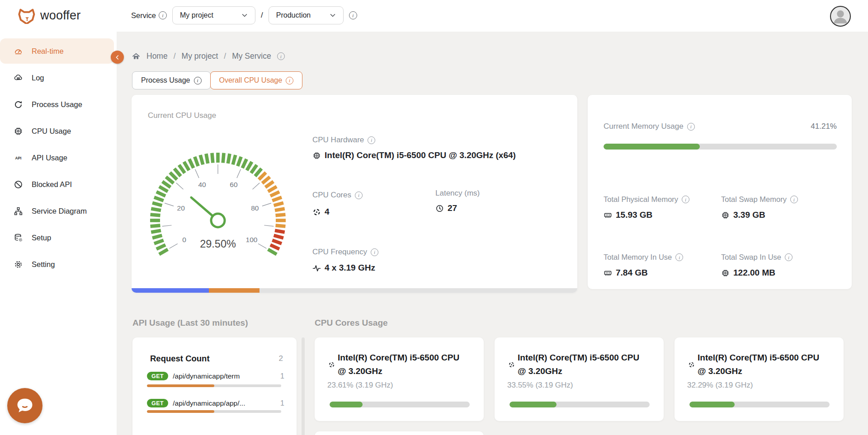 Image resolution: width=868 pixels, height=435 pixels. I want to click on cpu-hardware-info-icon: i, so click(372, 140).